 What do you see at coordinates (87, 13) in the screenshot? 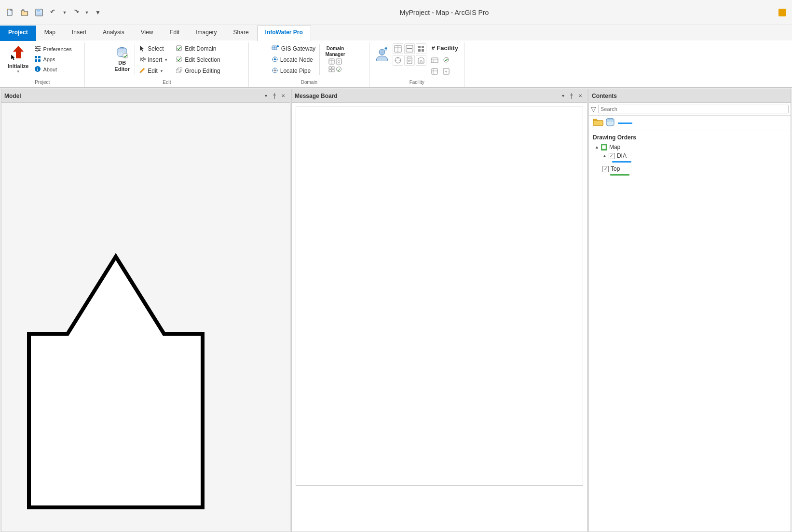
I see `redo-dropdown: ▼` at bounding box center [87, 13].